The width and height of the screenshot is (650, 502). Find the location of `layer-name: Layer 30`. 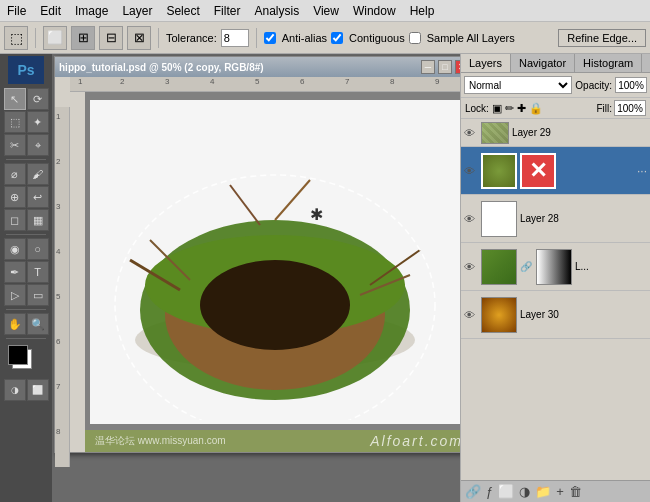

layer-name: Layer 30 is located at coordinates (584, 314).